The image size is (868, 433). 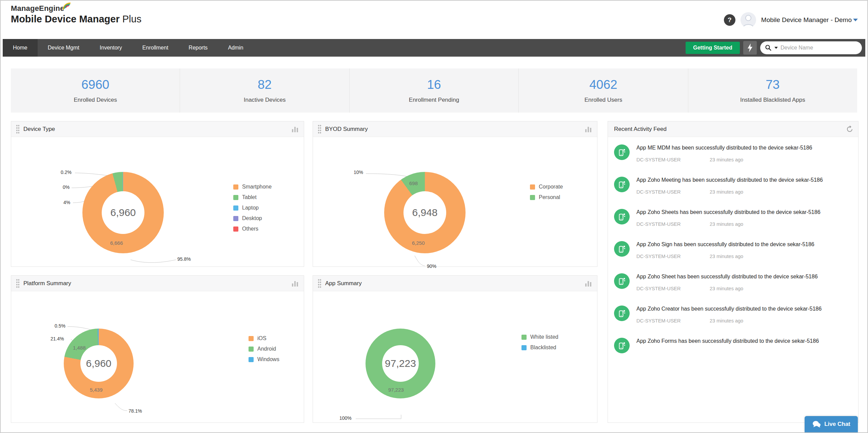 I want to click on byod-legend: Corporate Personal, so click(x=547, y=194).